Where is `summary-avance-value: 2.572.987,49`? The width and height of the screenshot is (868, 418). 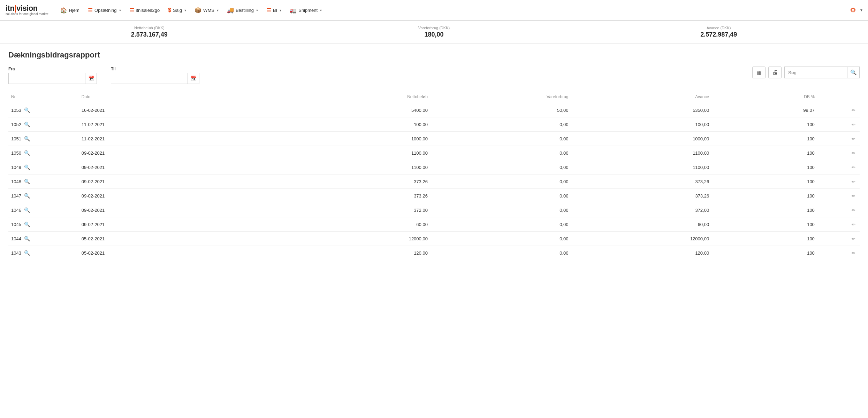 summary-avance-value: 2.572.987,49 is located at coordinates (719, 35).